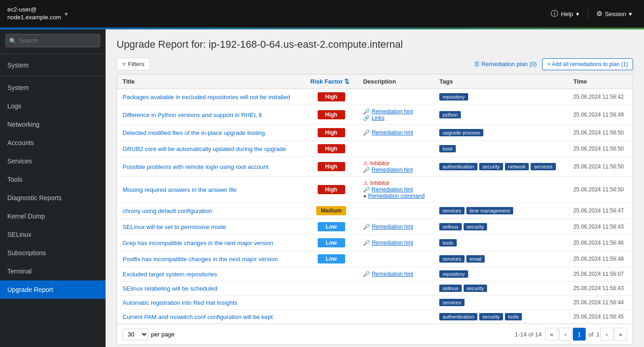 This screenshot has width=644, height=347. Describe the element at coordinates (207, 97) in the screenshot. I see `title-link: Packages available in excluded repositor…` at that location.